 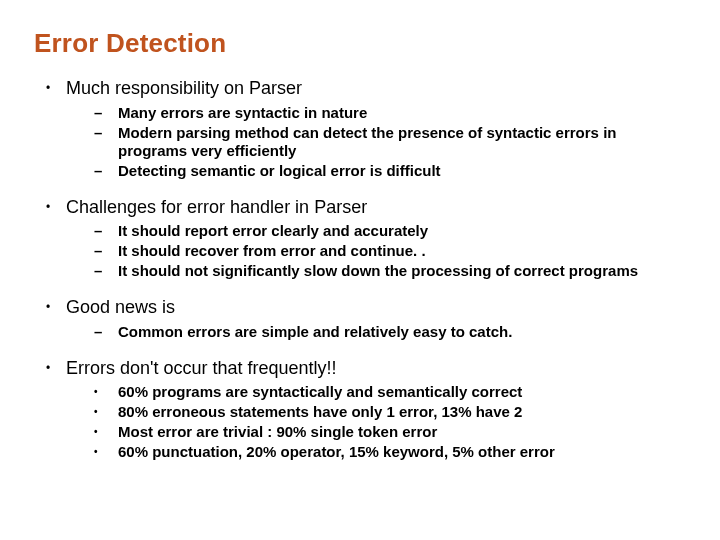 I want to click on list-item: •60% programs are syntactically and sema…, so click(x=390, y=392).